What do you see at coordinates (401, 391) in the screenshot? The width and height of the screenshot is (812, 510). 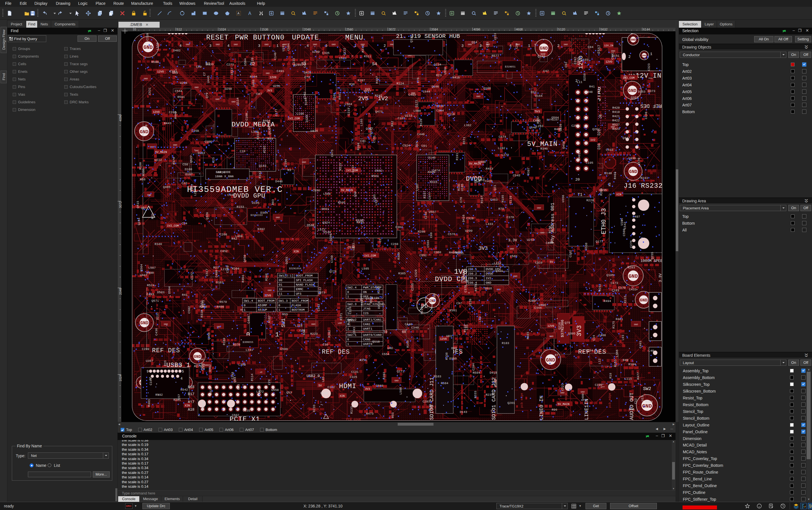 I see `svg-text: L508` at bounding box center [401, 391].